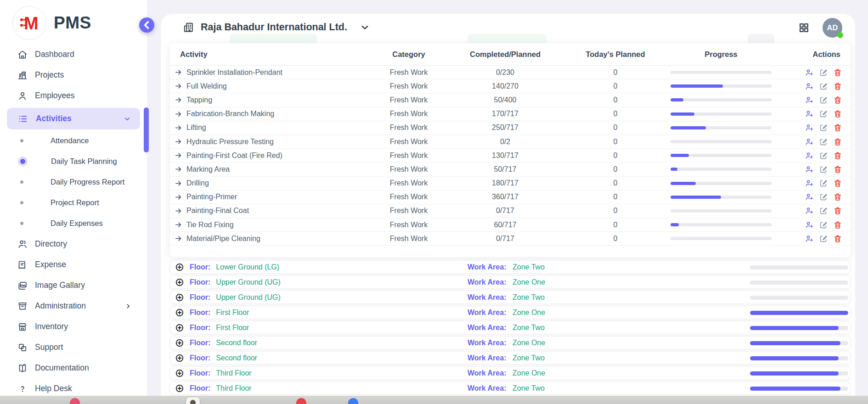  What do you see at coordinates (73, 140) in the screenshot?
I see `sidebar-subitem-attendance: Attendance` at bounding box center [73, 140].